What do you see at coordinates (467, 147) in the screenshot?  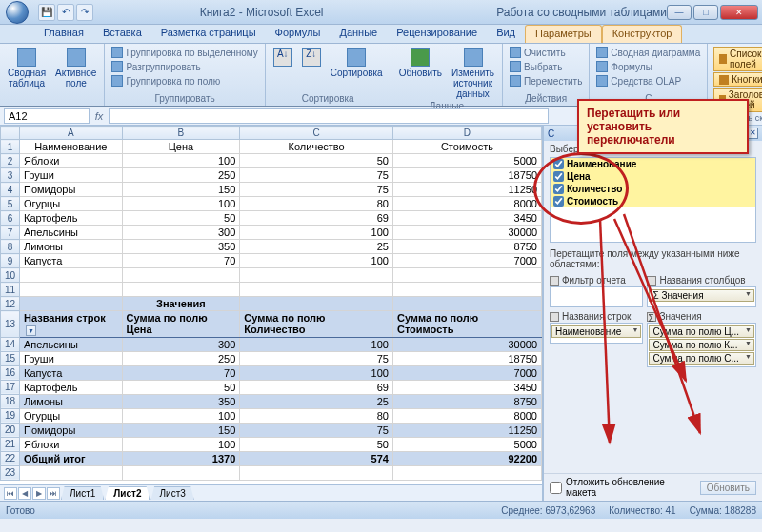 I see `cell: Стоимость` at bounding box center [467, 147].